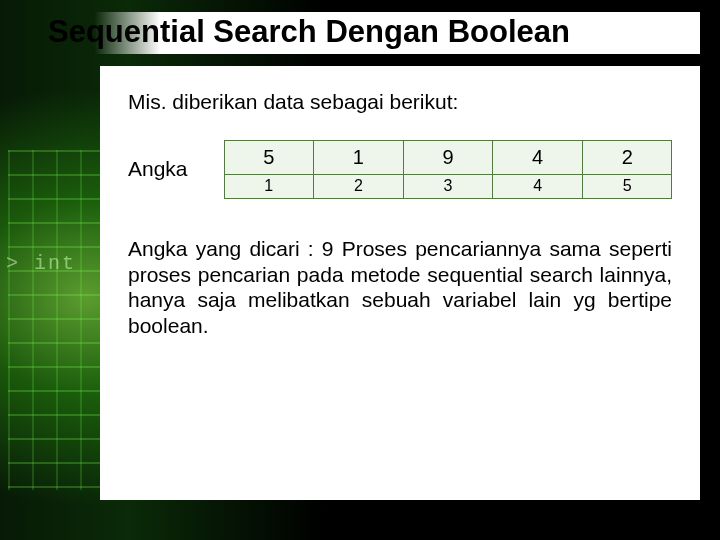 The width and height of the screenshot is (720, 540). What do you see at coordinates (628, 186) in the screenshot?
I see `index-cell: 5` at bounding box center [628, 186].